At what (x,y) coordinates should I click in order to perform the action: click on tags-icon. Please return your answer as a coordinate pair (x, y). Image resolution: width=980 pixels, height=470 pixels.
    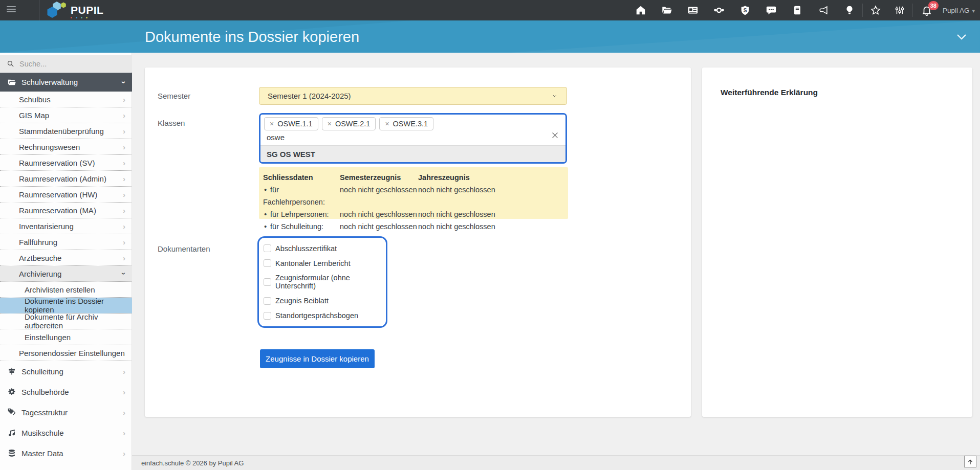
    Looking at the image, I should click on (12, 412).